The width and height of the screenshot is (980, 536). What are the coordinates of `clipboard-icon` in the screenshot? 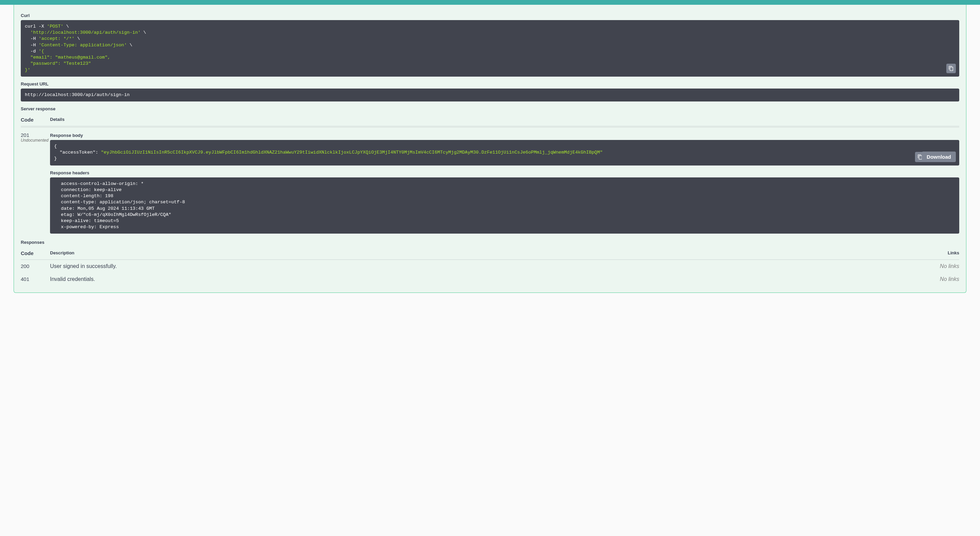 It's located at (951, 69).